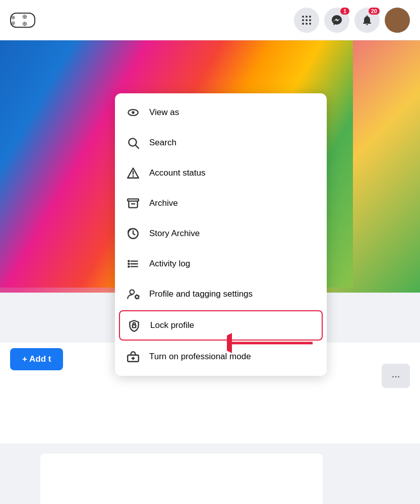  What do you see at coordinates (174, 234) in the screenshot?
I see `menu-item-story-archive-label: Story Archive` at bounding box center [174, 234].